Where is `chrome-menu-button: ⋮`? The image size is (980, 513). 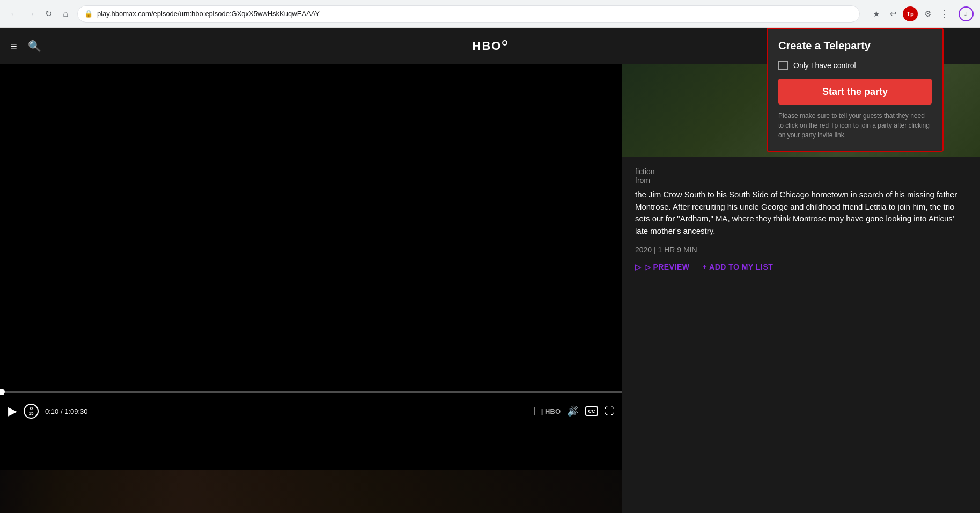
chrome-menu-button: ⋮ is located at coordinates (945, 14).